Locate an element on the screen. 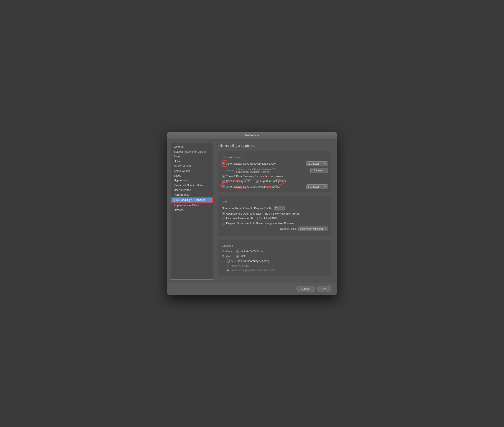 The image size is (504, 427). include-svg-label: Include SVG Code is located at coordinates (250, 252).